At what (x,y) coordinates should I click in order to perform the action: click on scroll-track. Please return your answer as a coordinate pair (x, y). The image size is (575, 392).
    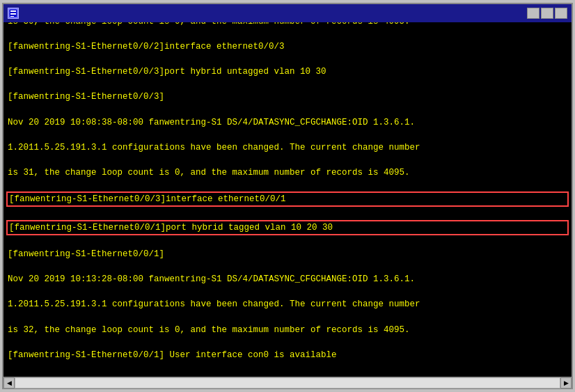
    Looking at the image, I should click on (288, 383).